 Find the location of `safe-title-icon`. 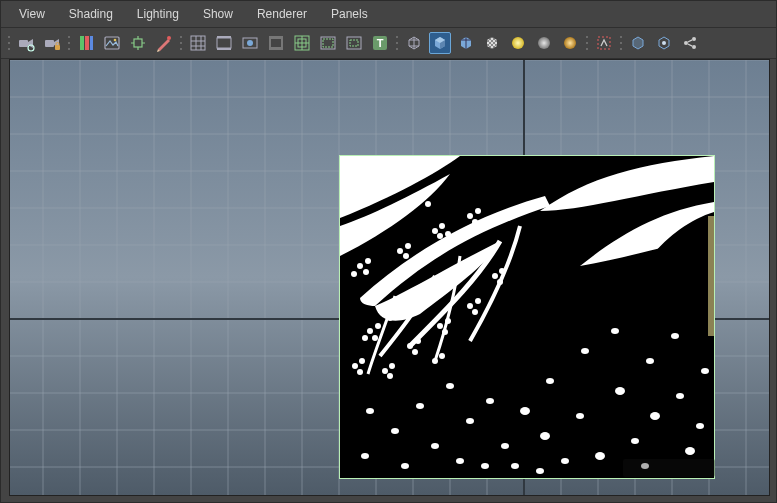

safe-title-icon is located at coordinates (354, 43).